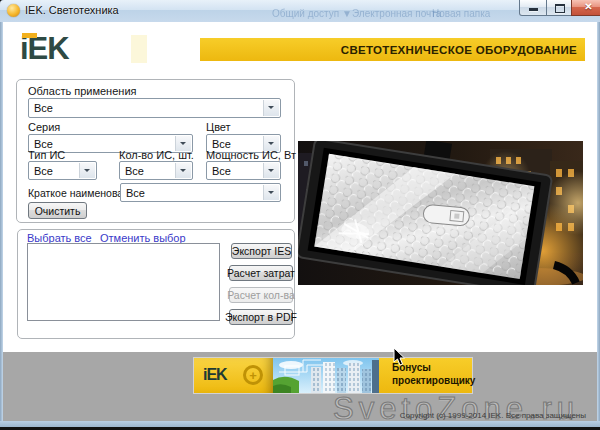 Image resolution: width=600 pixels, height=430 pixels. What do you see at coordinates (493, 416) in the screenshot?
I see `copyright-text: Copyright (c) 1999-2014 IEK. Все права з…` at bounding box center [493, 416].